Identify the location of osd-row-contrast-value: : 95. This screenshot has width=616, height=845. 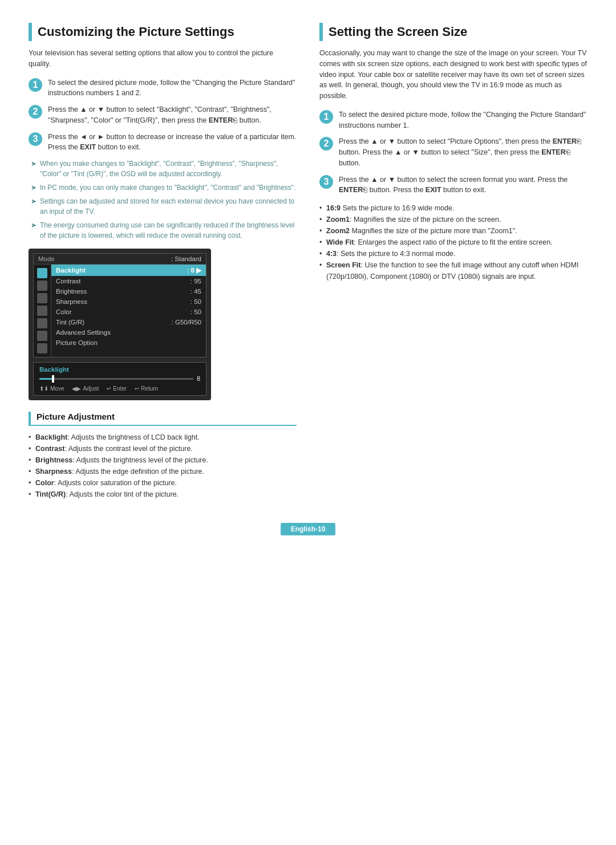
(196, 281).